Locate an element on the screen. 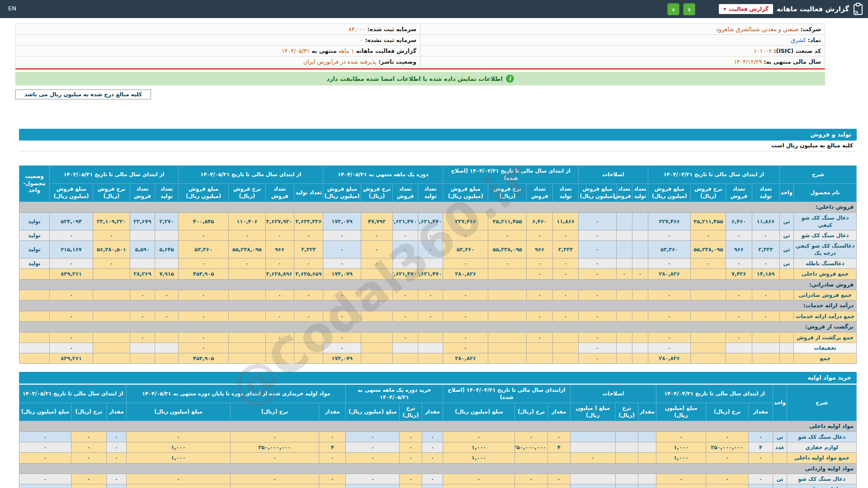 Image resolution: width=868 pixels, height=488 pixels. column-header: نرخ (ریال) is located at coordinates (531, 412).